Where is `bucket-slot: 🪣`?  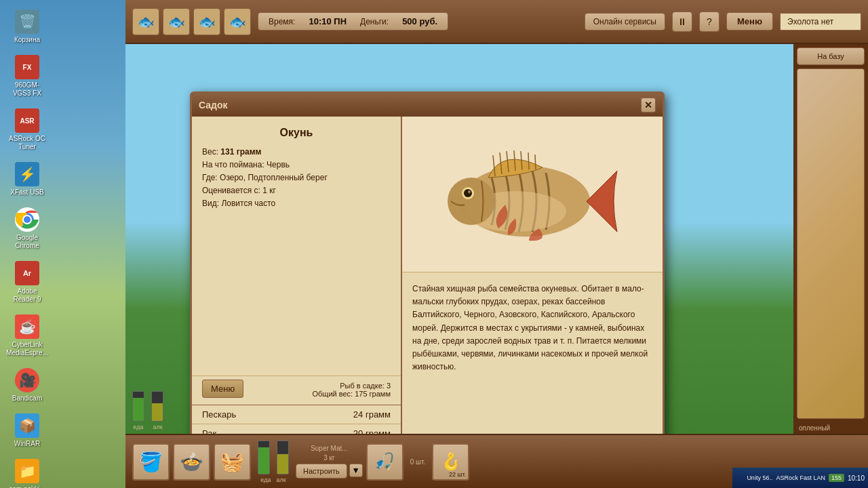 bucket-slot: 🪣 is located at coordinates (151, 462).